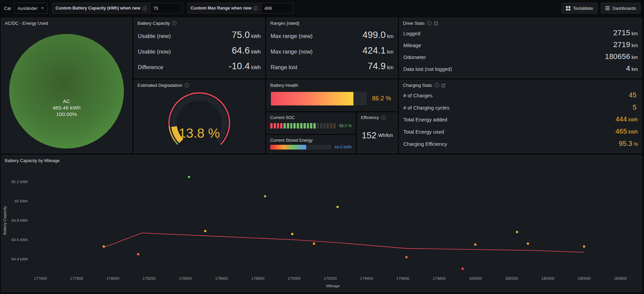 The height and width of the screenshot is (294, 644). I want to click on panel-title: AC/DC - Energy Used, so click(26, 23).